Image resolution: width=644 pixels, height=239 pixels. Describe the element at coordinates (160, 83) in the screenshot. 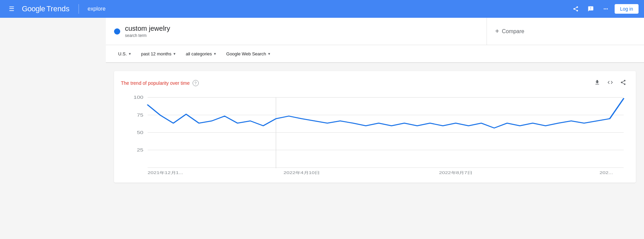

I see `chart-title-area: The trend of popularity over time ?` at that location.